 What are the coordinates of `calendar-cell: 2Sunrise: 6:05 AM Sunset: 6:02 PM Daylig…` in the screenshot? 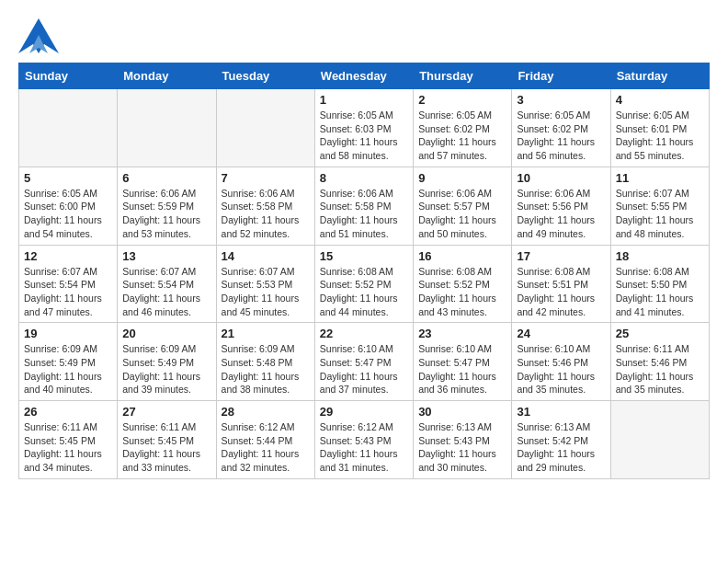 It's located at (463, 129).